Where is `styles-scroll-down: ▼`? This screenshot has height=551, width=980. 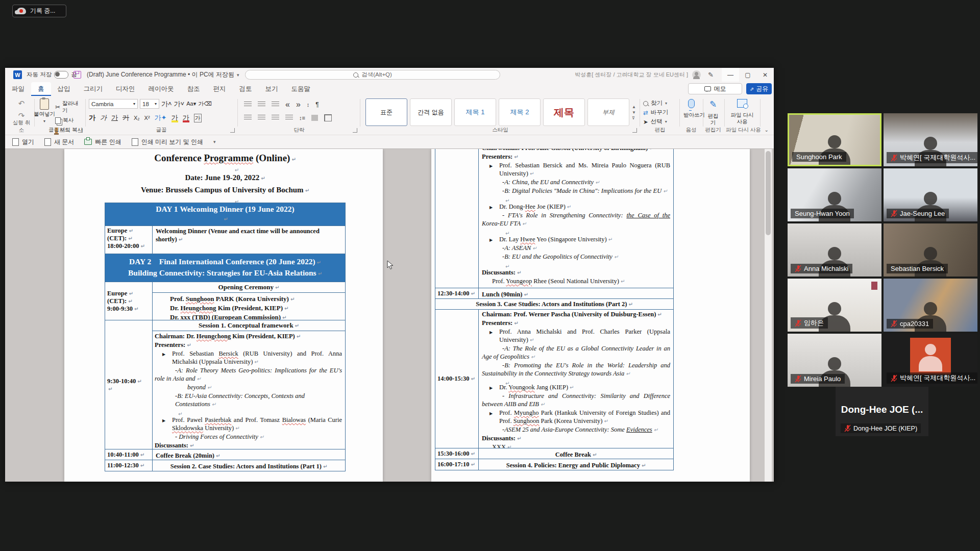 styles-scroll-down: ▼ is located at coordinates (634, 112).